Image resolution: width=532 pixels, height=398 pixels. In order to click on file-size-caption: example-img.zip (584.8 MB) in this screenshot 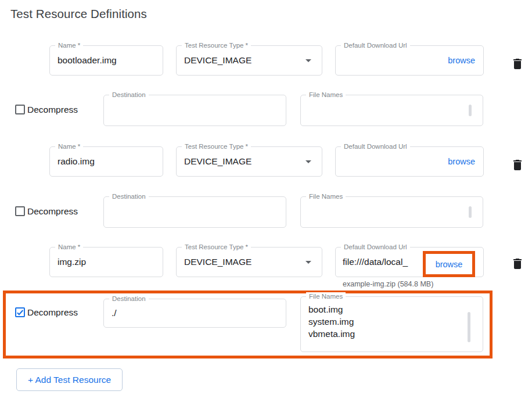, I will do `click(388, 284)`.